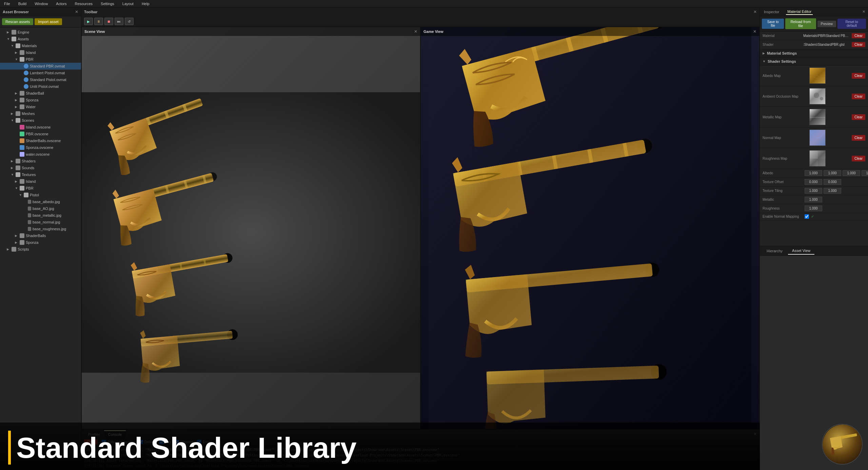  I want to click on inspector-panel: Inspector Material Editor ✕ Save to file…, so click(814, 239).